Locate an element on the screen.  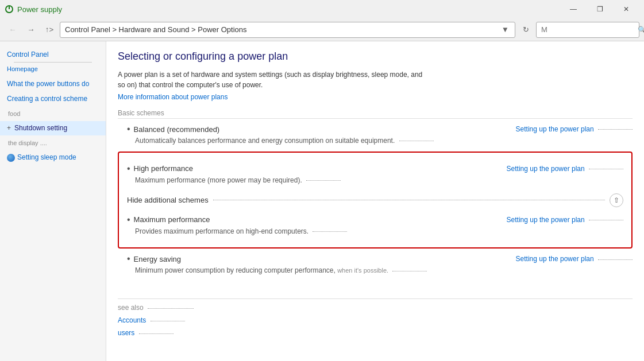
balanced-scheme-desc: Automatically balances performance and e… is located at coordinates (384, 141).